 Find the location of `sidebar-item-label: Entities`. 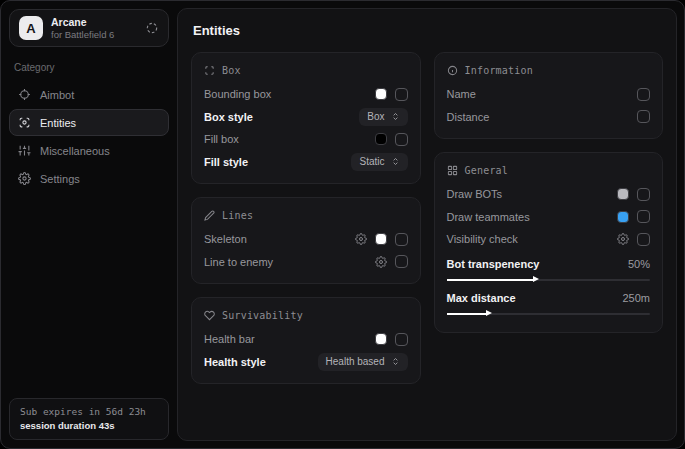

sidebar-item-label: Entities is located at coordinates (58, 123).